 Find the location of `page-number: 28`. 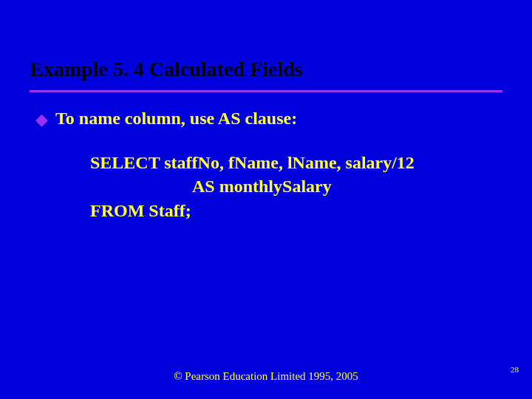

page-number: 28 is located at coordinates (514, 369).